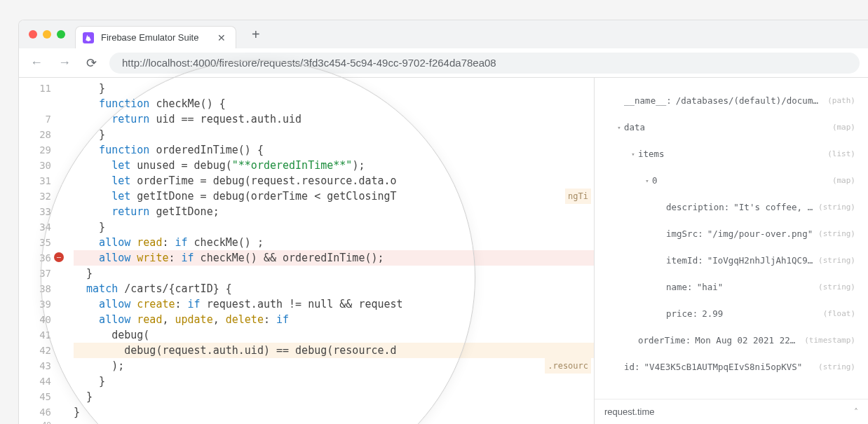 This screenshot has width=868, height=424. Describe the element at coordinates (728, 367) in the screenshot. I see `inspector-row: id:"V4E3K5cB1AUTMpqEIvS8ni5opKVS"(string…` at that location.